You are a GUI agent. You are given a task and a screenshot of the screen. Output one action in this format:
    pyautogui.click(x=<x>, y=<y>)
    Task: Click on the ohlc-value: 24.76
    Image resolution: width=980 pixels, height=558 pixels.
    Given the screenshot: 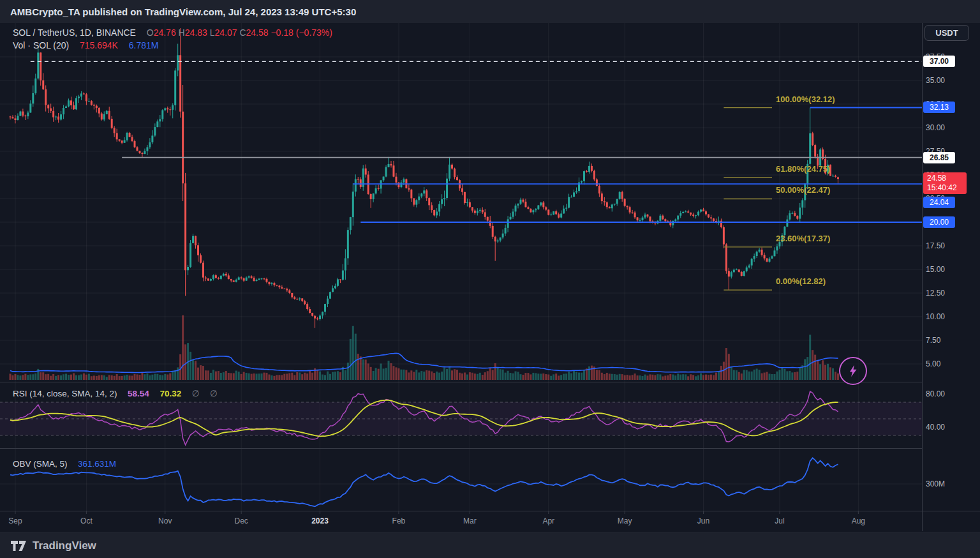 What is the action you would take?
    pyautogui.click(x=166, y=33)
    